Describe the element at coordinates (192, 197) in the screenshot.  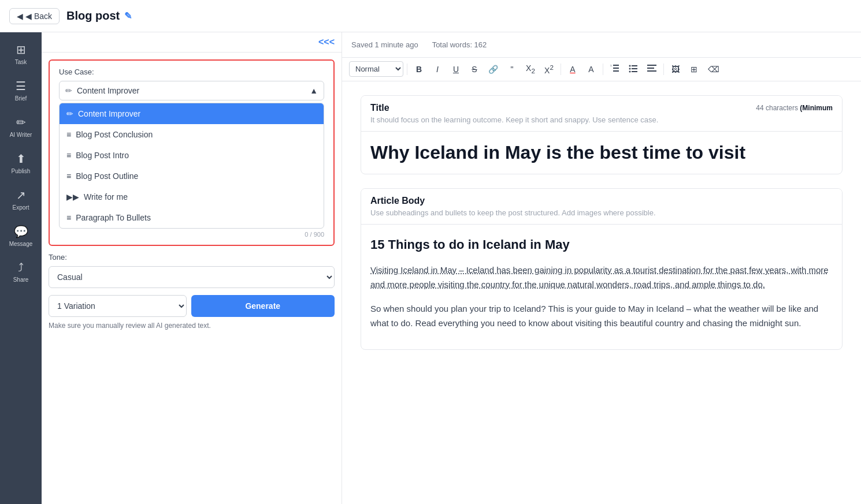
I see `dropdown-item-write-for-me: ▶▶ Write for me` at that location.